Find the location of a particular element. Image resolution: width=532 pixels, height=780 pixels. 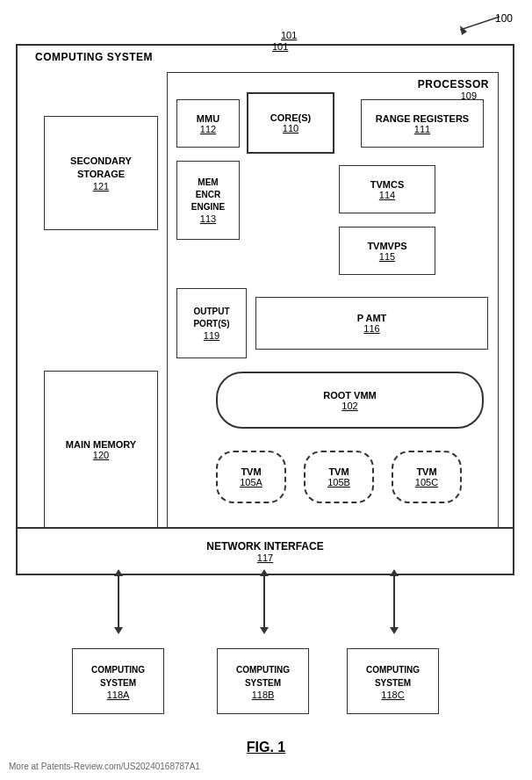

tvmcs-box: TVMCS 114 is located at coordinates (387, 190).